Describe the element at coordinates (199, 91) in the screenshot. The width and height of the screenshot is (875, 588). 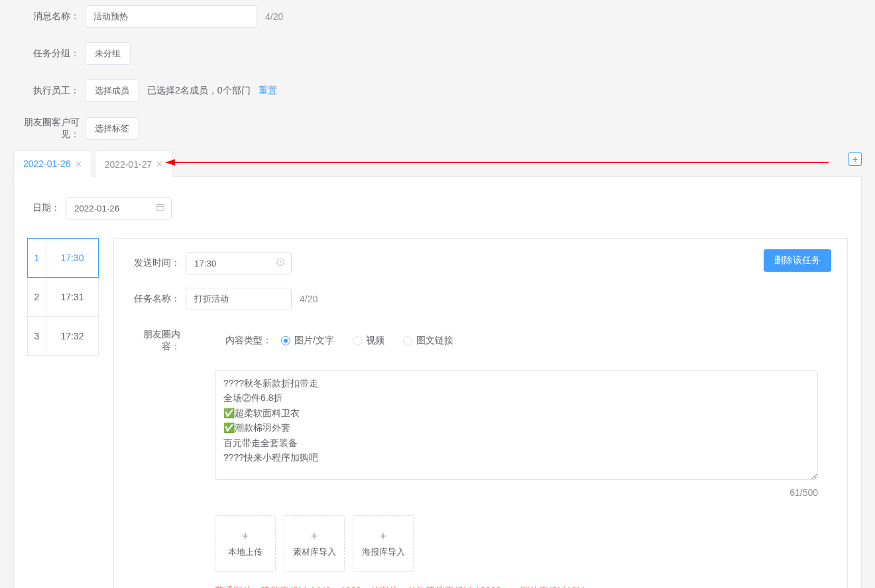
I see `text-executor-info: 已选择2名成员，0个部门` at that location.